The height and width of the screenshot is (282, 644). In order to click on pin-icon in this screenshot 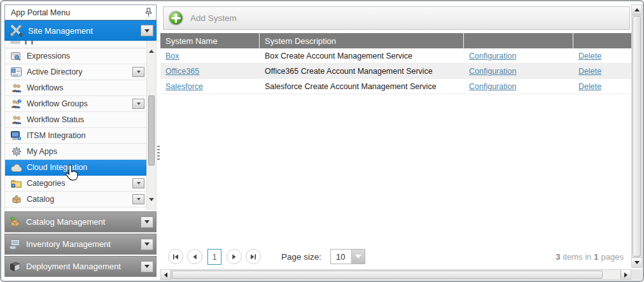, I will do `click(149, 13)`.